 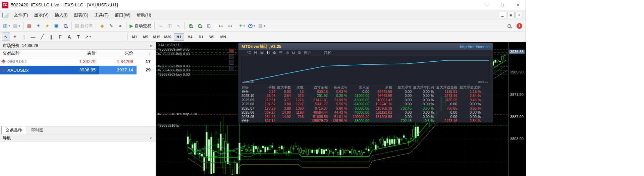 I want to click on menu-item-4: 工具(T), so click(x=101, y=15).